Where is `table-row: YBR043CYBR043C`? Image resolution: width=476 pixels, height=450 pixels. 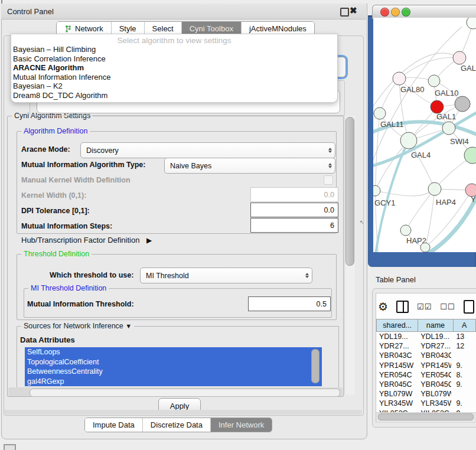 table-row: YBR043CYBR043C is located at coordinates (426, 356).